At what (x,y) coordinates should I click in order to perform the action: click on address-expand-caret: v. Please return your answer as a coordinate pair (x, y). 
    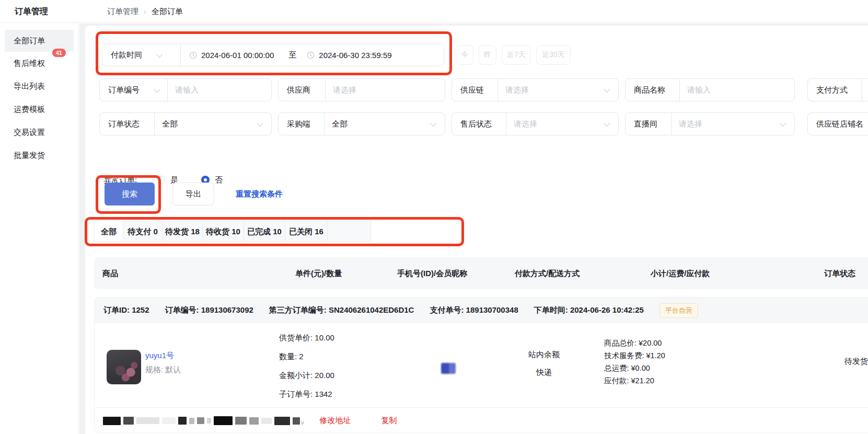
    Looking at the image, I should click on (303, 422).